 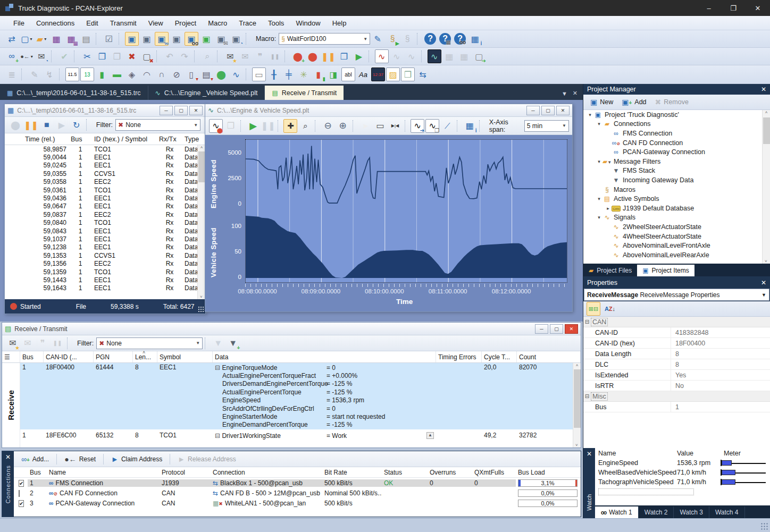 What do you see at coordinates (666, 271) in the screenshot?
I see `tab-project-items: ▣Project Items` at bounding box center [666, 271].